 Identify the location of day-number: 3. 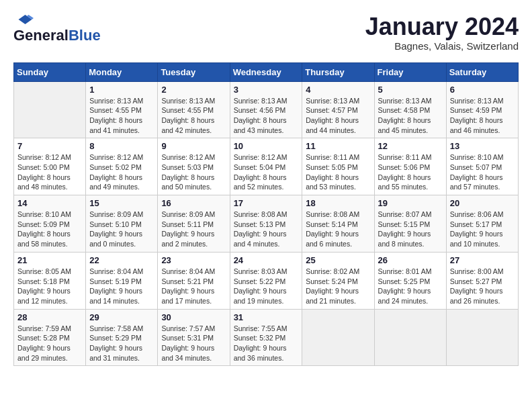
(266, 90).